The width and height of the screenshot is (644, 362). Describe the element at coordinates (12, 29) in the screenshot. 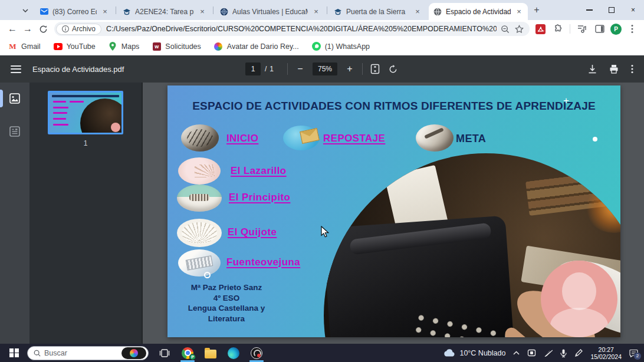

I see `back-button: ←` at that location.